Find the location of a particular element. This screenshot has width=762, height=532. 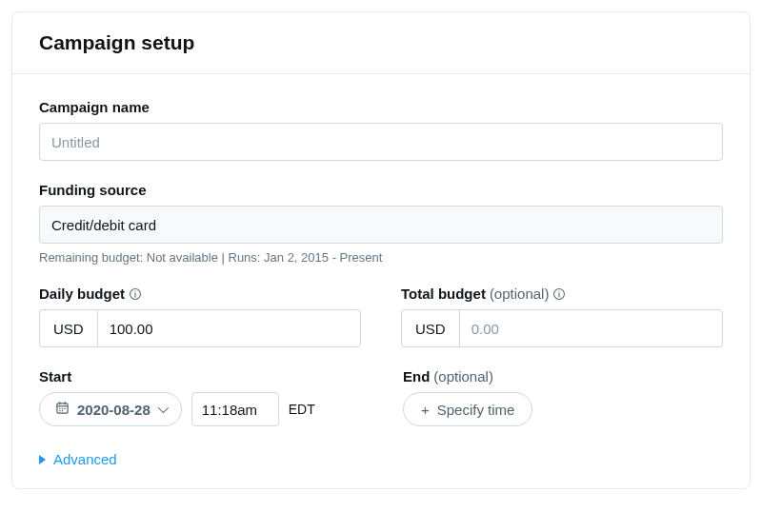

end-label: End (optional) is located at coordinates (563, 377).